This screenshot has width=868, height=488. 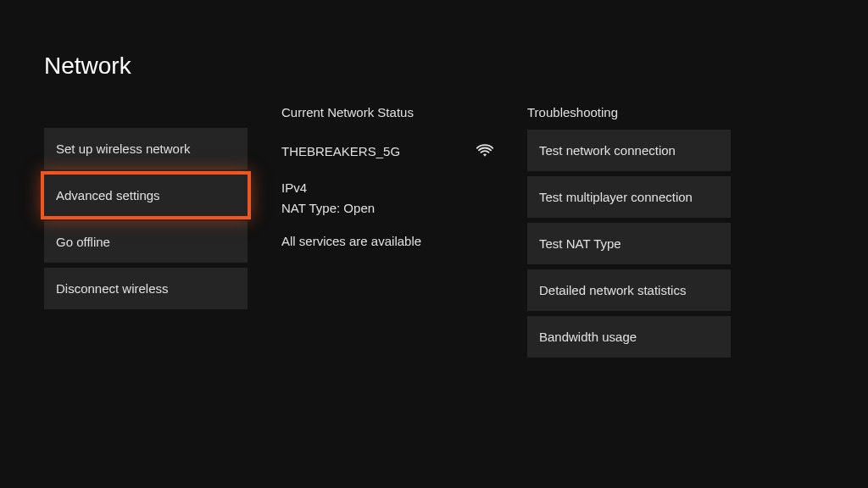 I want to click on test-nat-button: Test NAT Type, so click(x=629, y=244).